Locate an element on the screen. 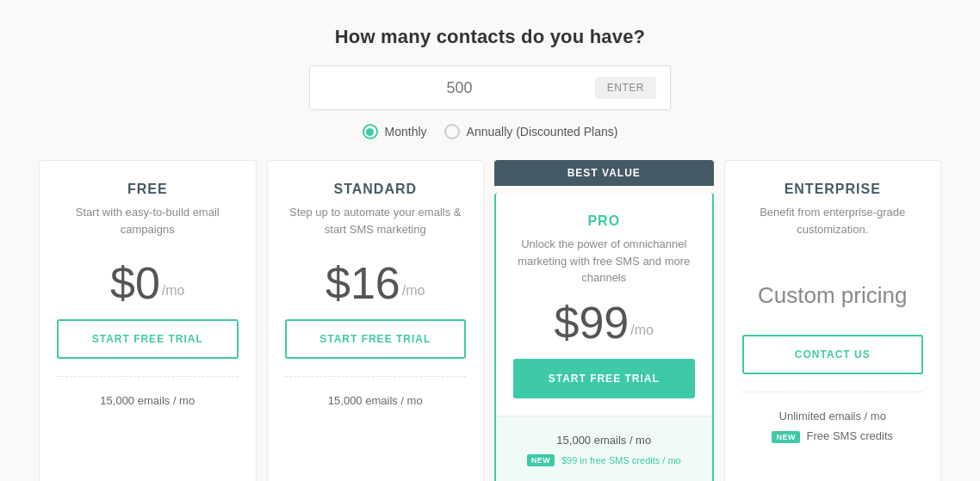 The image size is (980, 481). enterprise-plan-description: Benefit from enterprise-grade customizat… is located at coordinates (834, 225).